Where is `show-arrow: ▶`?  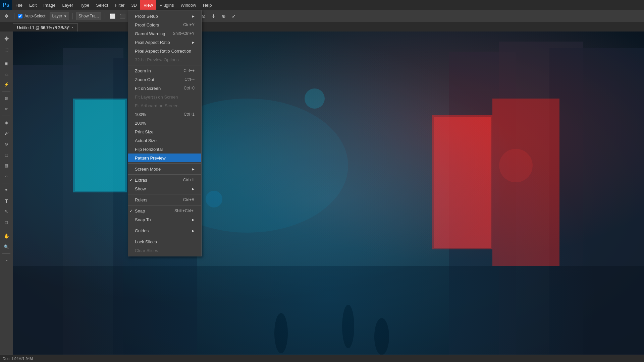 show-arrow: ▶ is located at coordinates (193, 189).